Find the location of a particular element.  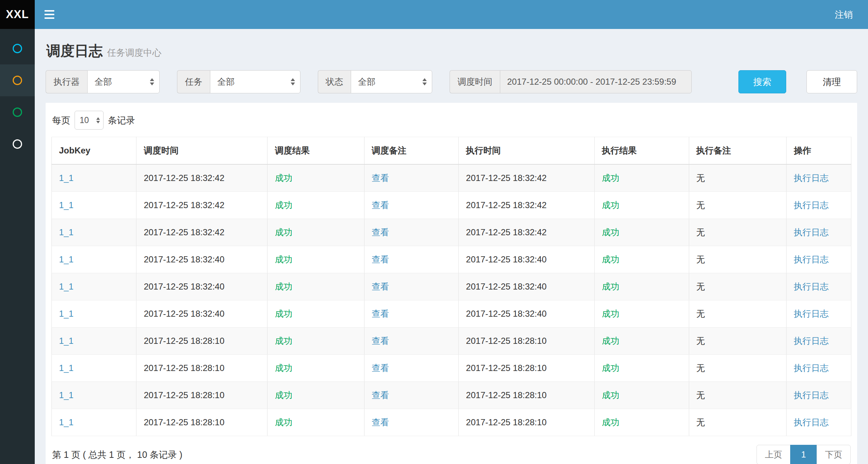

job-label: 任务 is located at coordinates (193, 82).